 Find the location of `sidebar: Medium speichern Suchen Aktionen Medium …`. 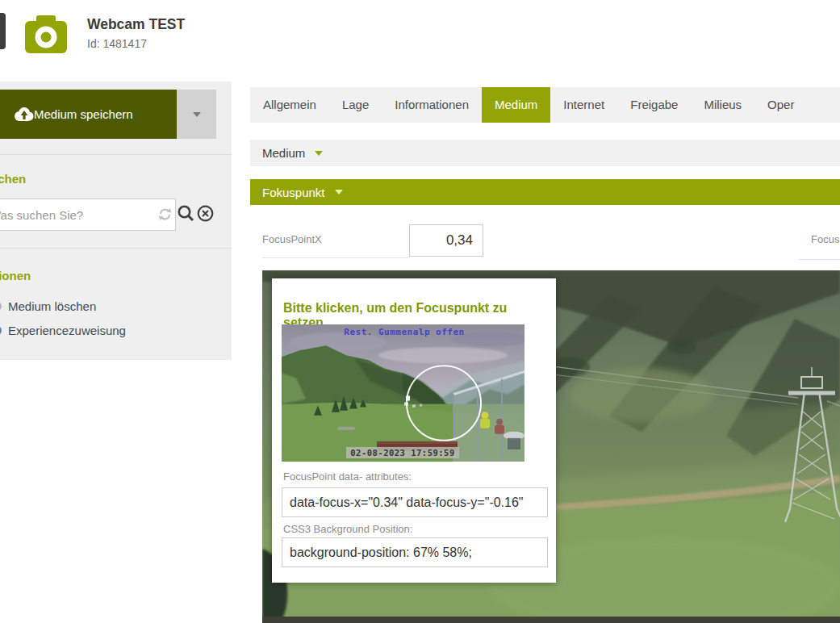

sidebar: Medium speichern Suchen Aktionen Medium … is located at coordinates (116, 221).